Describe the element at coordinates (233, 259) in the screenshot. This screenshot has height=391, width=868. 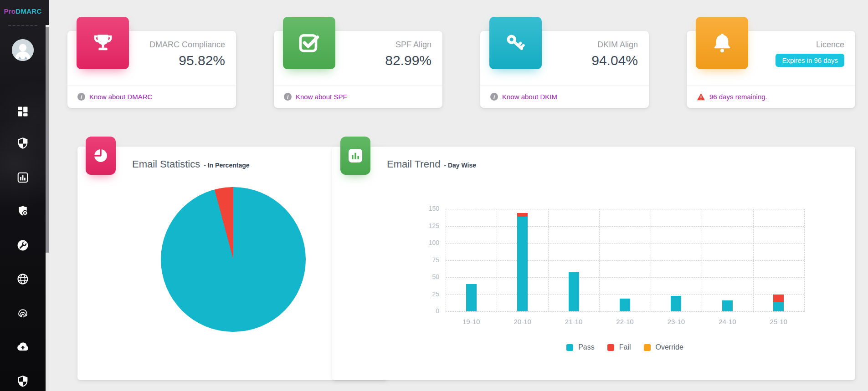
I see `email-statistics-pie` at that location.